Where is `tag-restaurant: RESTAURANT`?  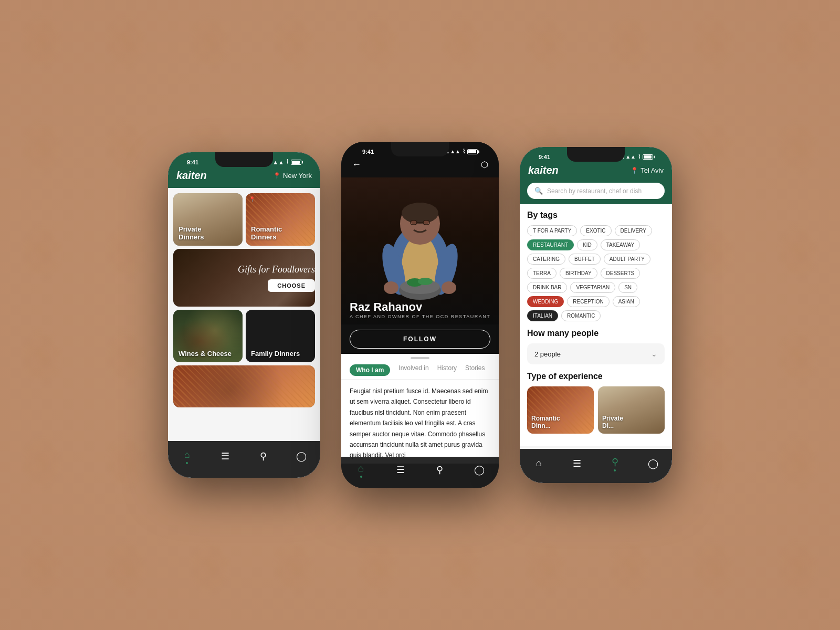
tag-restaurant: RESTAURANT is located at coordinates (550, 245).